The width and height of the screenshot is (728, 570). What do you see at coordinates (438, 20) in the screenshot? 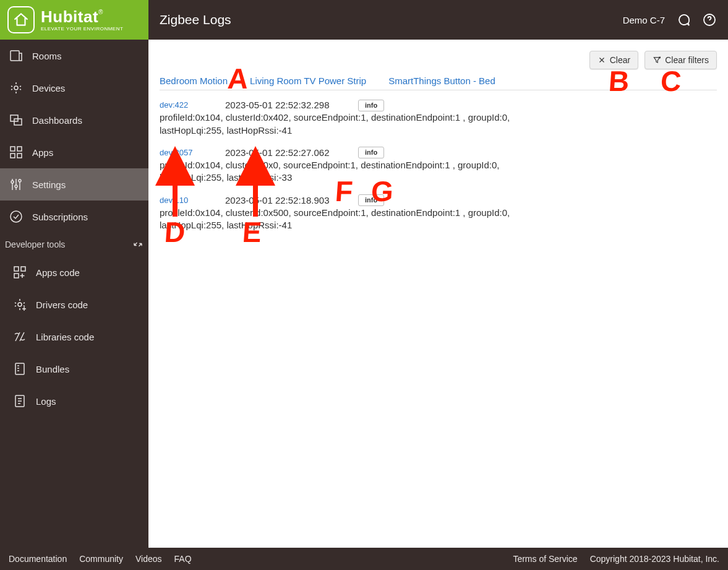
I see `app-header: Zigbee Logs Demo C-7` at bounding box center [438, 20].